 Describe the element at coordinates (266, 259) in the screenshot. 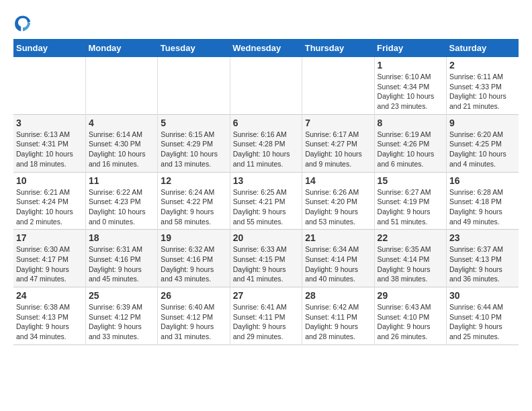

I see `week-row-4: 17Sunrise: 6:30 AM Sunset: 4:17 PM Dayli…` at that location.